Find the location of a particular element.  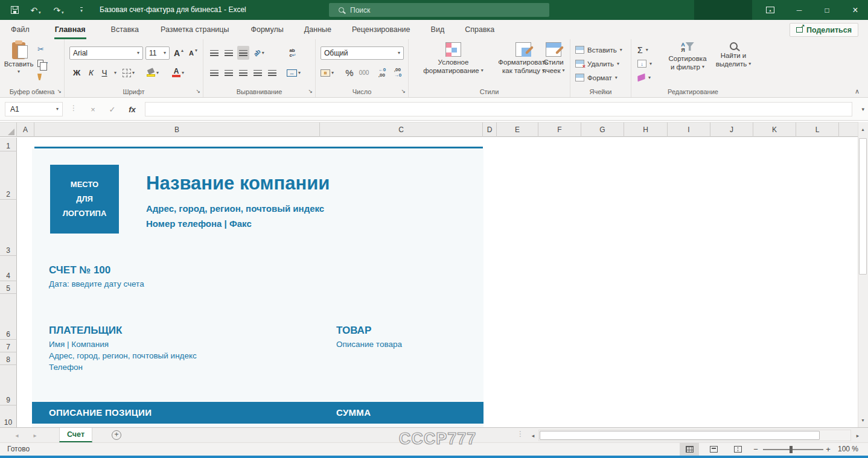

borders-button: ▾ is located at coordinates (129, 72).